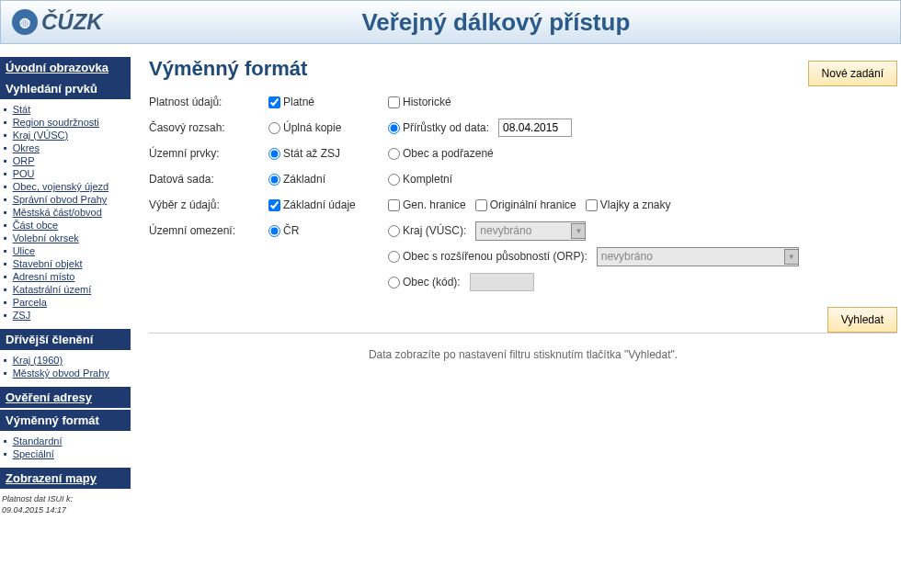 The width and height of the screenshot is (901, 588). I want to click on radio-uplna-kopie, so click(274, 129).